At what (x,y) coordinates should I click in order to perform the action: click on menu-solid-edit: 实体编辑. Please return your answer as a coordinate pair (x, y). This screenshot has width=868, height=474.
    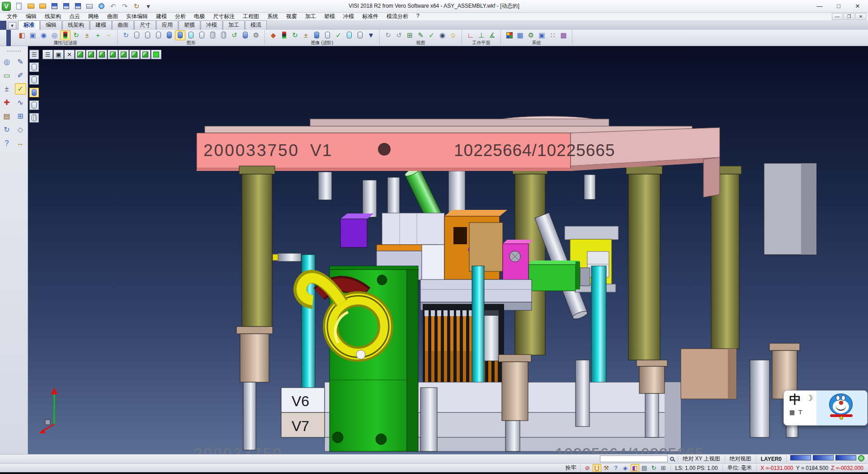
    Looking at the image, I should click on (137, 16).